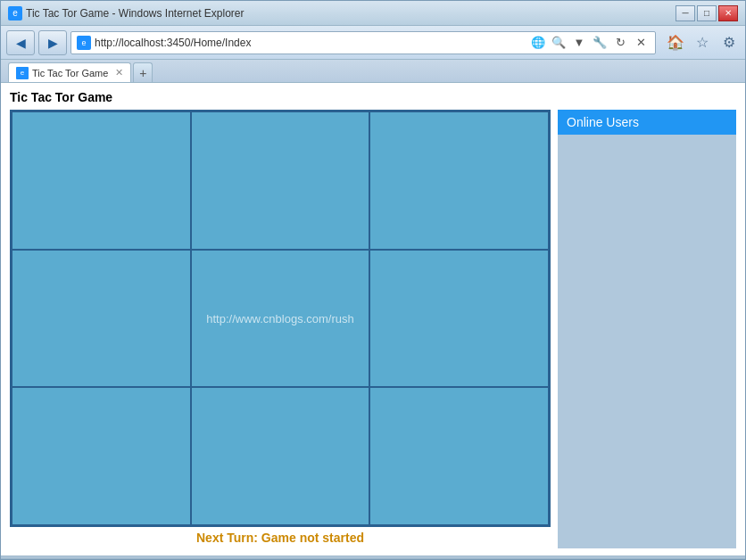 Image resolution: width=746 pixels, height=560 pixels. What do you see at coordinates (589, 43) in the screenshot?
I see `address-icons: 🌐 🔍 ▼ 🔧 ↻ ✕` at bounding box center [589, 43].